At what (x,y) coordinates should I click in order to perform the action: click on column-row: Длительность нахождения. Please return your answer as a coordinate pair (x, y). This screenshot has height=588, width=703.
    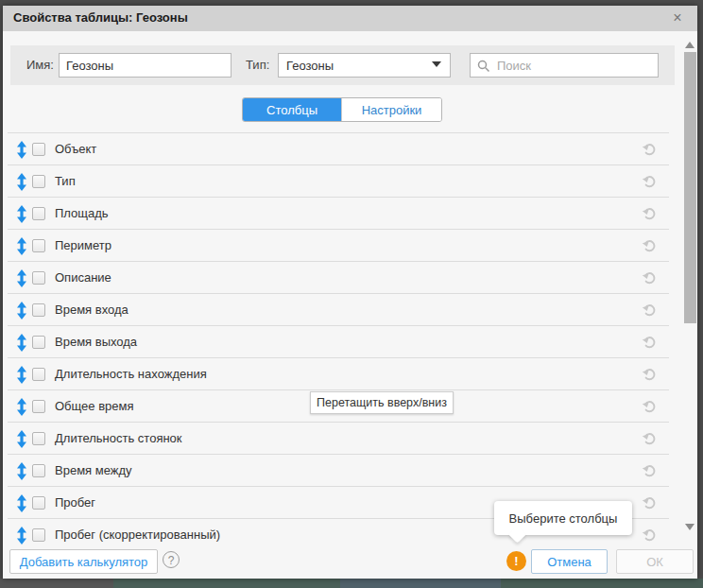
    Looking at the image, I should click on (338, 373).